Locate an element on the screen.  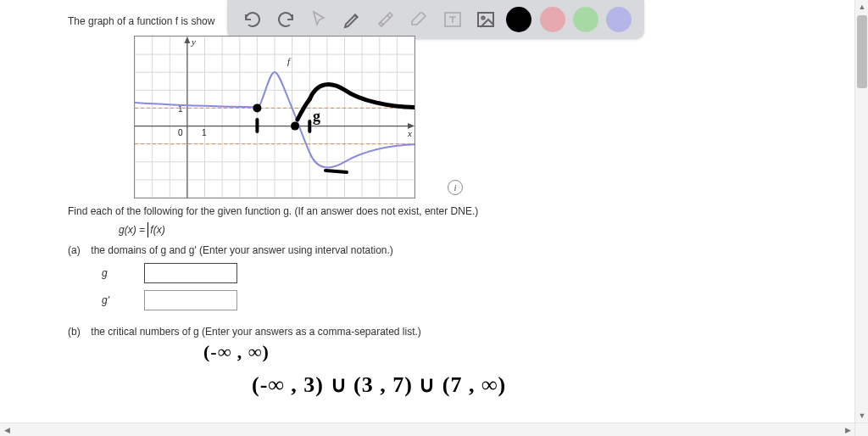
part-a-text: the domains of g and g' (Enter your answ… is located at coordinates (242, 250).